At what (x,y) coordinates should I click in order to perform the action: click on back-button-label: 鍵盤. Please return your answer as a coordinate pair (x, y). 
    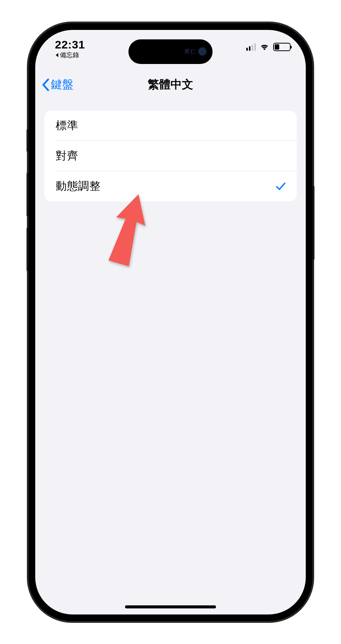
    Looking at the image, I should click on (62, 85).